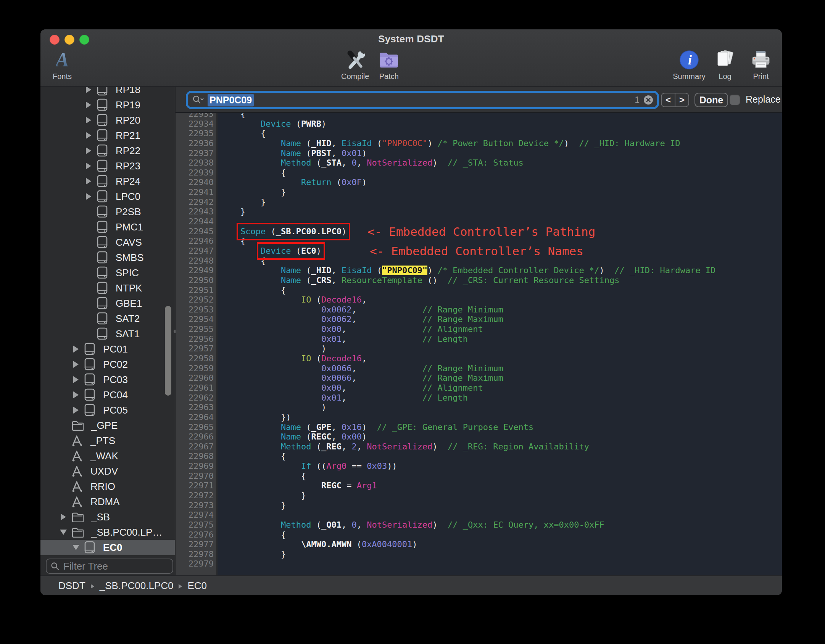 Image resolution: width=825 pixels, height=644 pixels. What do you see at coordinates (108, 92) in the screenshot?
I see `tree-item-rp18: RP18` at bounding box center [108, 92].